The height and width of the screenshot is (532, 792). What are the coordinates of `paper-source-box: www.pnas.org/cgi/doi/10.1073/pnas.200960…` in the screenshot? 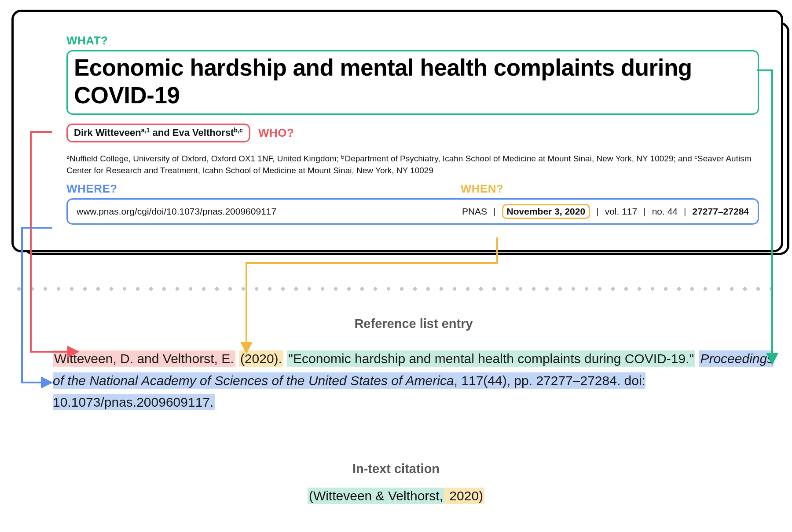 It's located at (413, 211).